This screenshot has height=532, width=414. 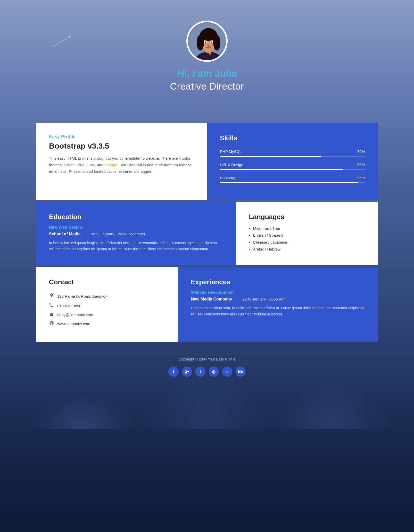 What do you see at coordinates (207, 304) in the screenshot?
I see `row-contact-experiences: Contact 123 Rama IX Road, Bangkok` at bounding box center [207, 304].